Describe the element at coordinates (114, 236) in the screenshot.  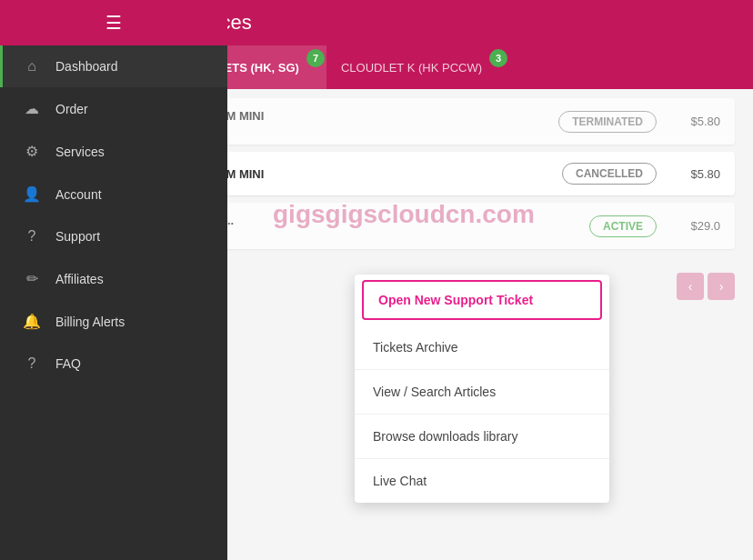
I see `sidebar-item-support: ? Support` at that location.